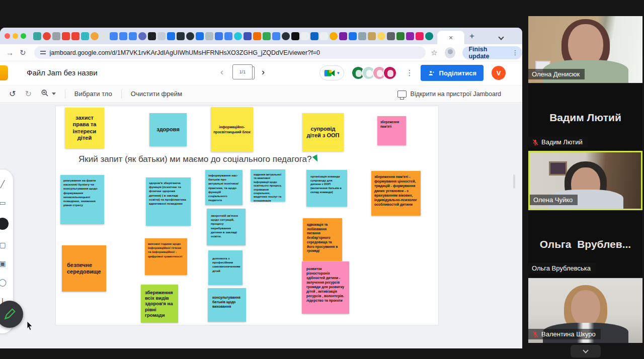 This screenshot has height=359, width=644. I want to click on new-tab-button: +, so click(472, 36).